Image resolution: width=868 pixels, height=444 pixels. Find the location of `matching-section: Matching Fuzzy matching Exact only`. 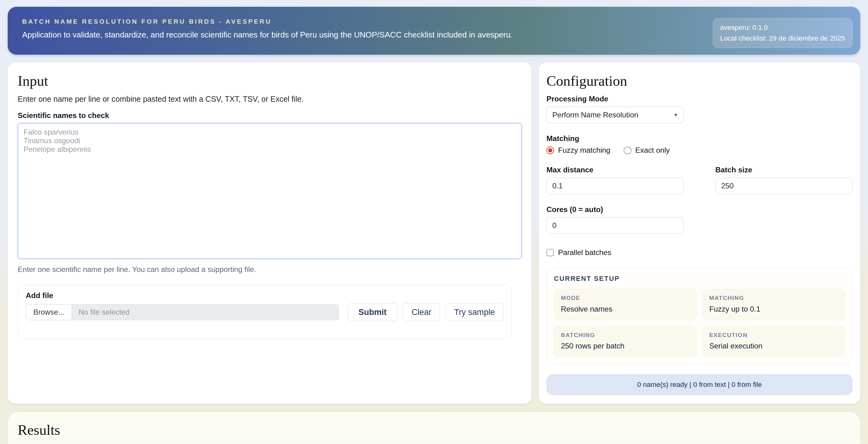

matching-section: Matching Fuzzy matching Exact only is located at coordinates (700, 145).